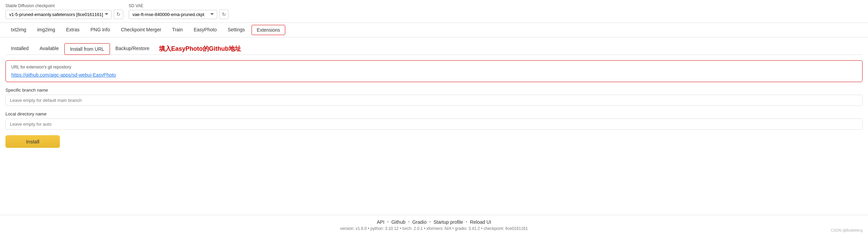 This screenshot has width=868, height=235. I want to click on footer: API • Github • Gradio • Startup profile …, so click(434, 225).